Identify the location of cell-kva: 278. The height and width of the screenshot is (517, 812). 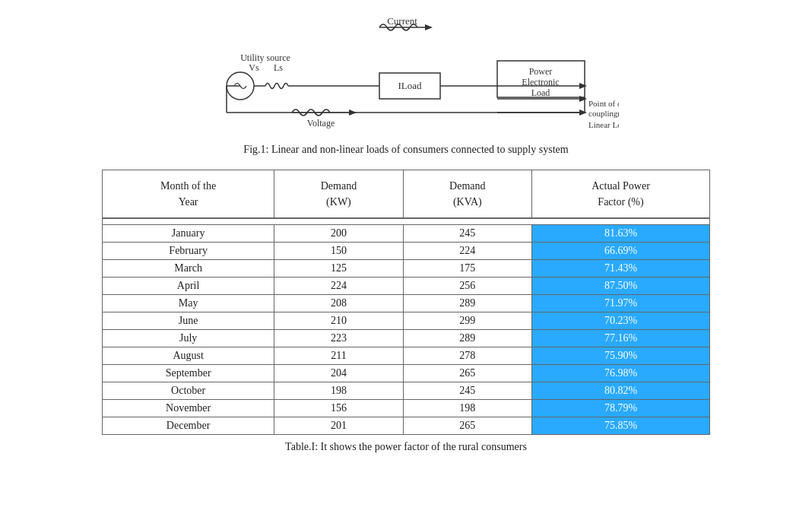
(467, 356).